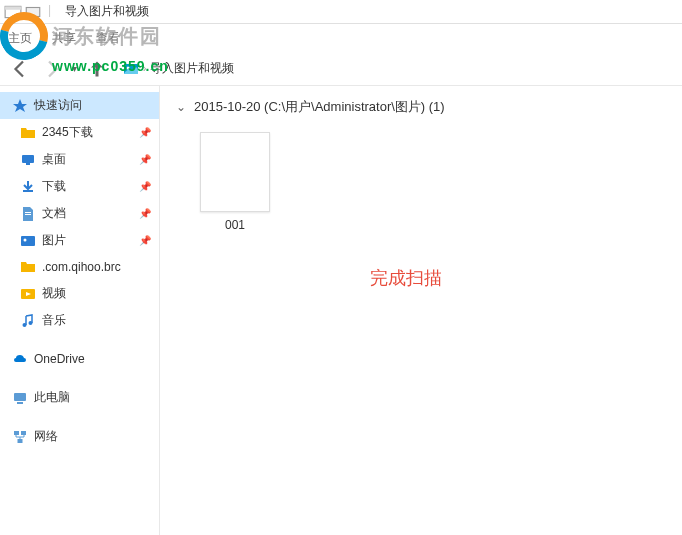 Image resolution: width=682 pixels, height=535 pixels. What do you see at coordinates (80, 186) in the screenshot?
I see `sidebar-item-downloads: 下载 📌` at bounding box center [80, 186].